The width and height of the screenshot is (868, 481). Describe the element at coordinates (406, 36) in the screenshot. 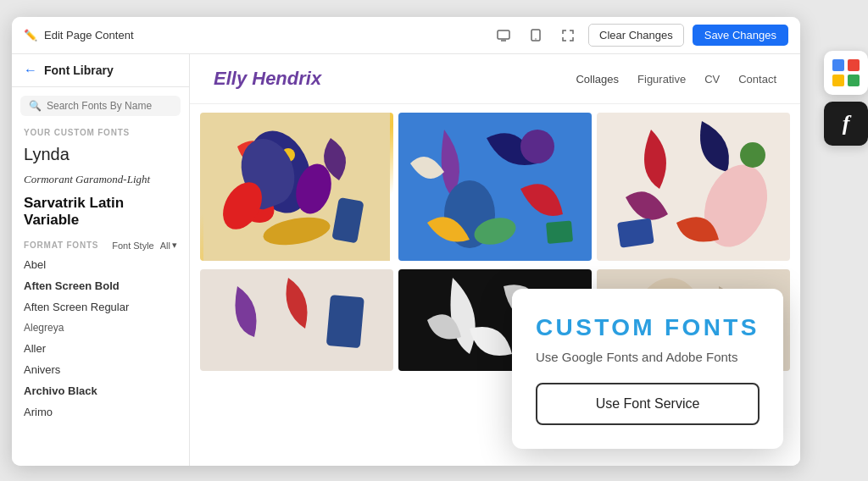

I see `top-bar: ✏️ Edit Page Content Clear Changes Save …` at that location.